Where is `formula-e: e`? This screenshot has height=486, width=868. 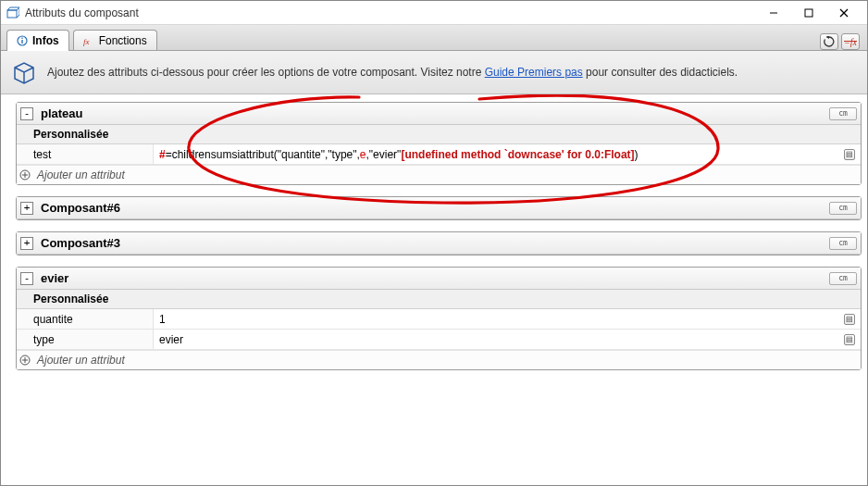 formula-e: e is located at coordinates (363, 155).